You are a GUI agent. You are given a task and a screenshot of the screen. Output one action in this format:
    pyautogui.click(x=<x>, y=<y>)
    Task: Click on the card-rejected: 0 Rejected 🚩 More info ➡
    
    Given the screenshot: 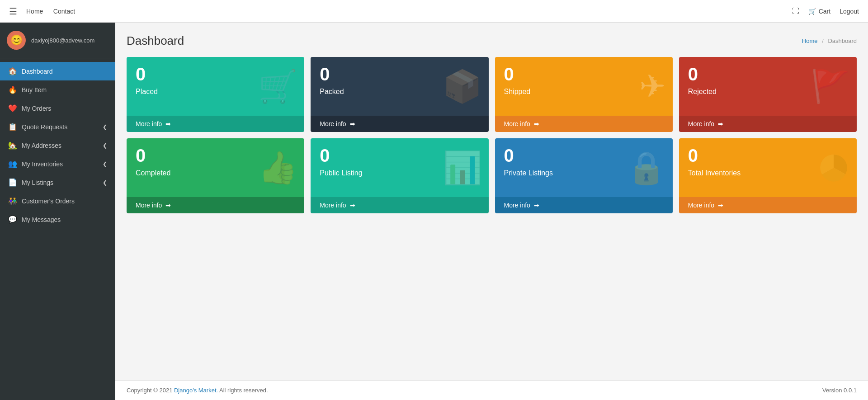 What is the action you would take?
    pyautogui.click(x=768, y=94)
    